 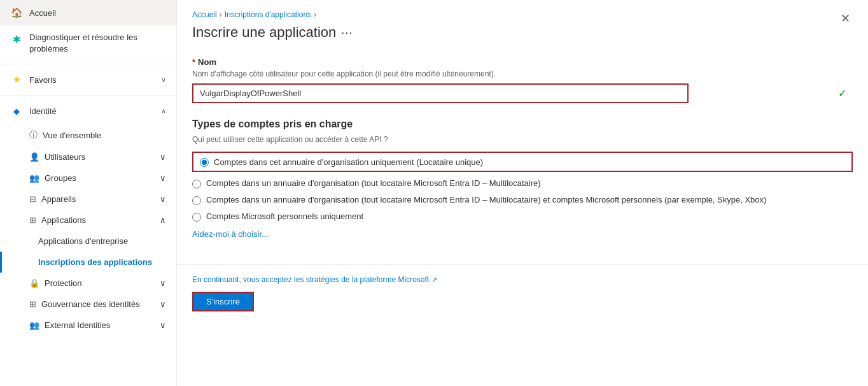 I want to click on name-input-wrapper: ✓, so click(x=522, y=93).